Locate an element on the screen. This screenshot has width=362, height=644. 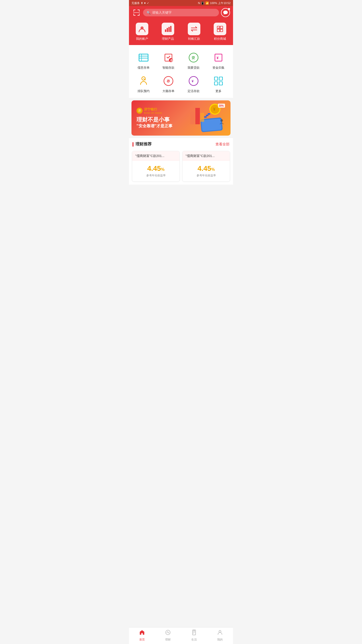
quick-label-smartdeposit: 智能存款 is located at coordinates (168, 68).